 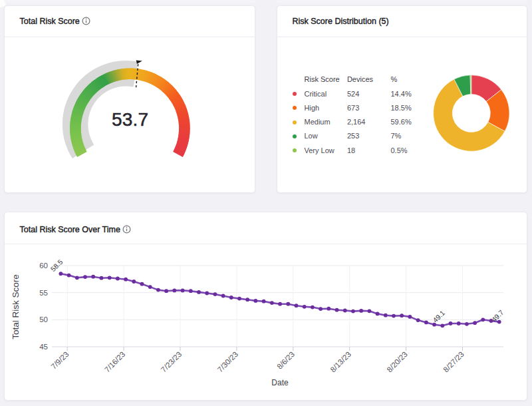 What do you see at coordinates (228, 362) in the screenshot?
I see `svg-text: 7/30/23` at bounding box center [228, 362].